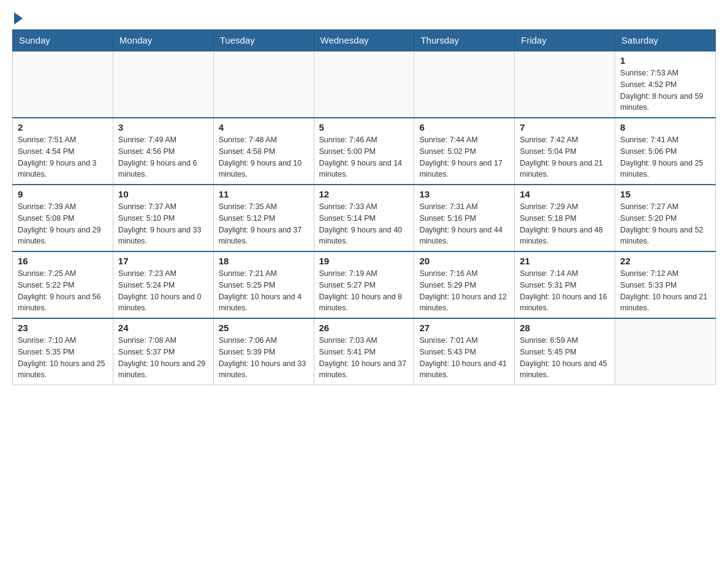 The height and width of the screenshot is (563, 728). I want to click on day-info-text: Daylight: 9 hours and 44 minutes., so click(464, 236).